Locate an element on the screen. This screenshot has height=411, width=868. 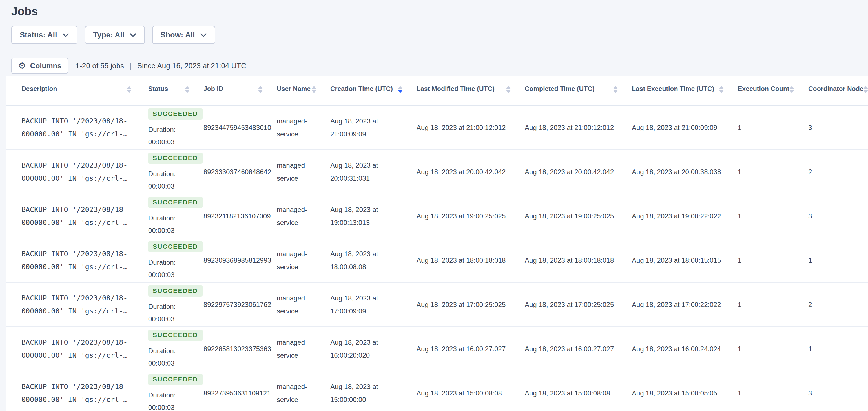
creation-time: Aug 18, 2023 at 15:00:00:00 is located at coordinates (354, 393).